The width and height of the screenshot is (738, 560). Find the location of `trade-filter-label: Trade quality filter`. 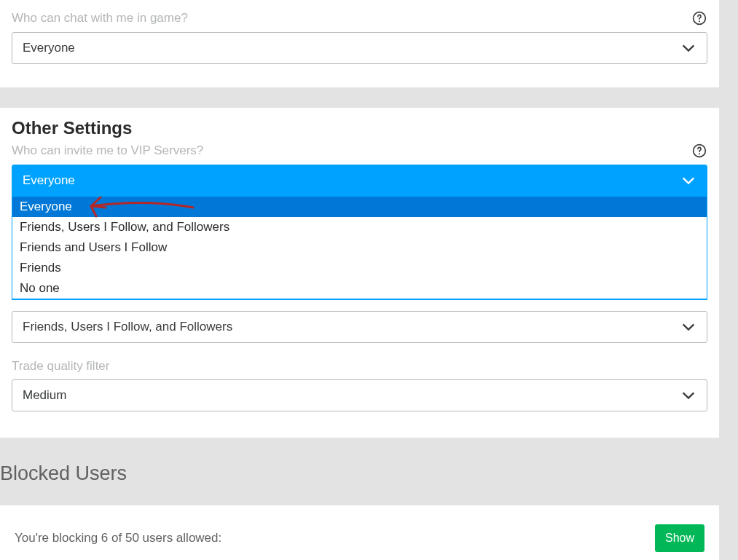

trade-filter-label: Trade quality filter is located at coordinates (60, 366).